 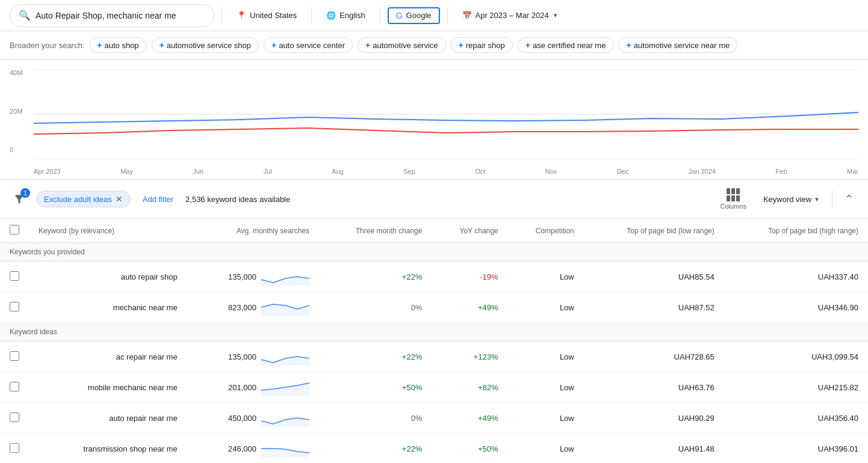 What do you see at coordinates (470, 449) in the screenshot?
I see `yoy-cell: +50%` at bounding box center [470, 449].